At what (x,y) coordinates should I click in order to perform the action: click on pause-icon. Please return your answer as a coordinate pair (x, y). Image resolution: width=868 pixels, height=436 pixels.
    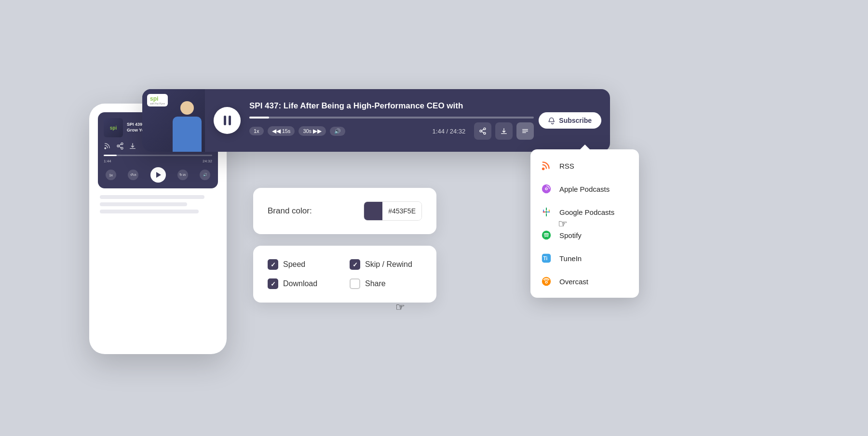
    Looking at the image, I should click on (228, 120).